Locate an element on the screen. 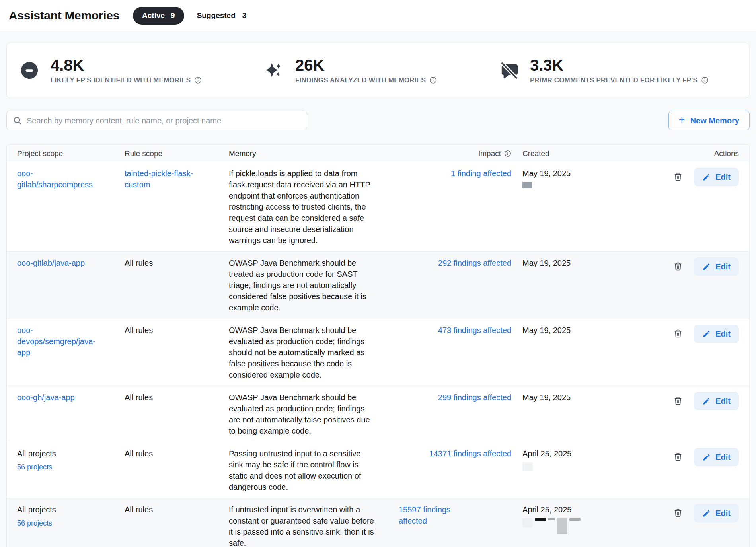 This screenshot has width=756, height=547. minus-circle-icon is located at coordinates (29, 70).